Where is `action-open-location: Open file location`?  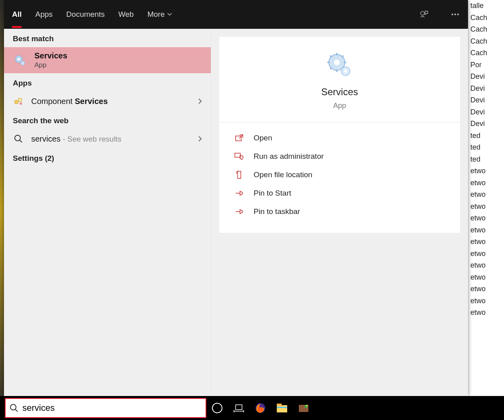
action-open-location: Open file location is located at coordinates (340, 175).